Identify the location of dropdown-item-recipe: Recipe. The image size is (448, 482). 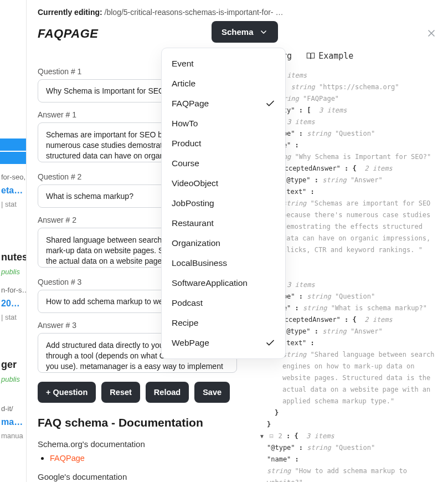
(224, 323).